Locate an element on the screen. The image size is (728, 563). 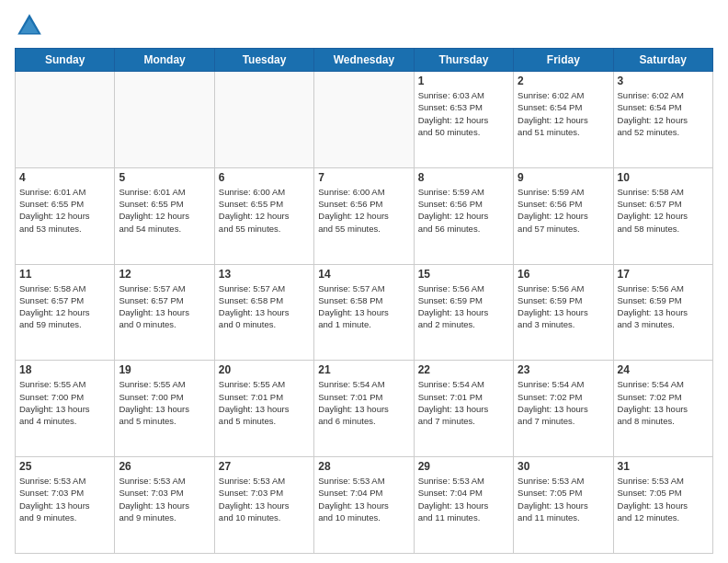
logo-icon is located at coordinates (29, 26).